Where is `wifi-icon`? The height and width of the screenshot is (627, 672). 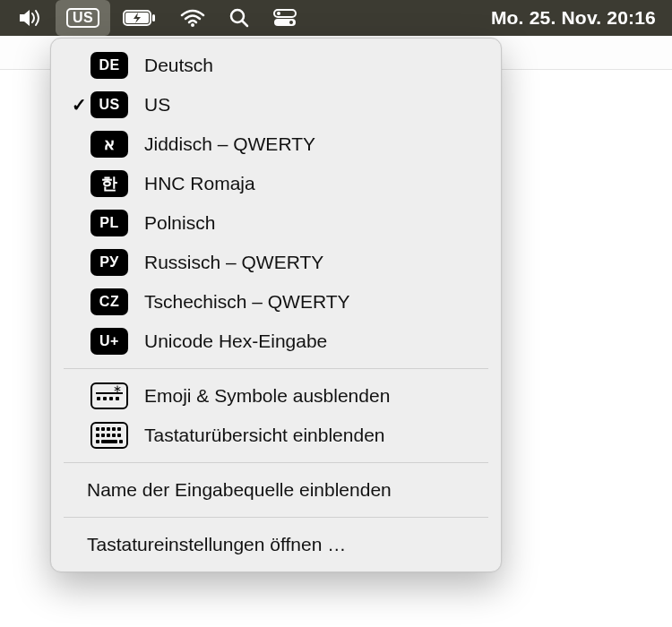 wifi-icon is located at coordinates (193, 18).